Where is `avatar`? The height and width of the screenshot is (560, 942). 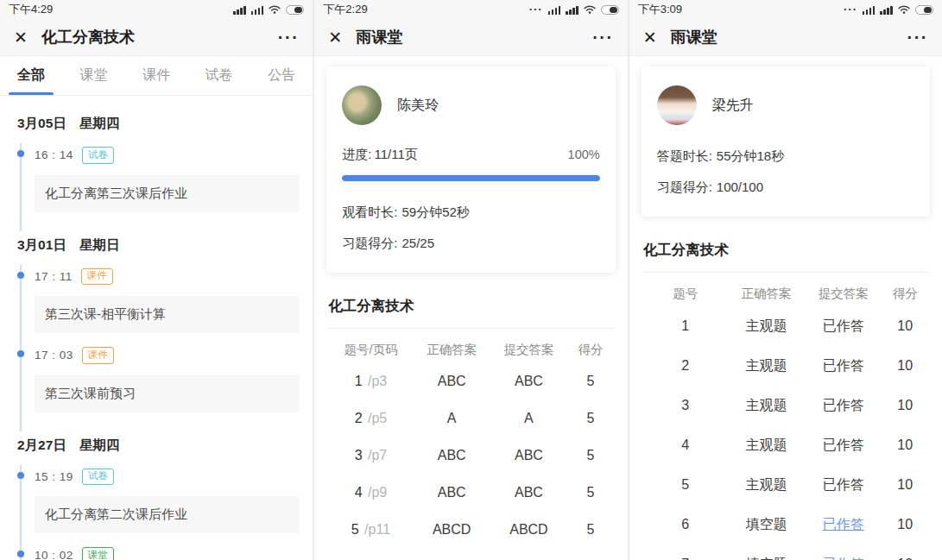 avatar is located at coordinates (362, 105).